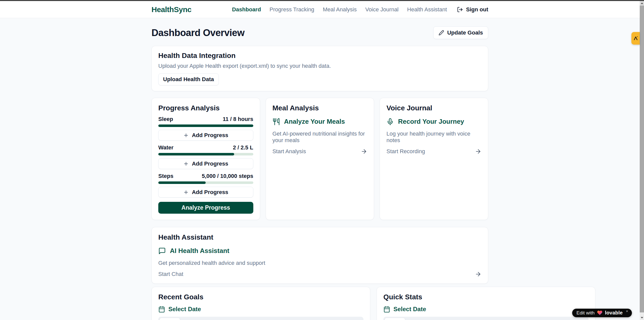 The image size is (644, 320). Describe the element at coordinates (642, 3) in the screenshot. I see `scroll-up-arrow-icon` at that location.